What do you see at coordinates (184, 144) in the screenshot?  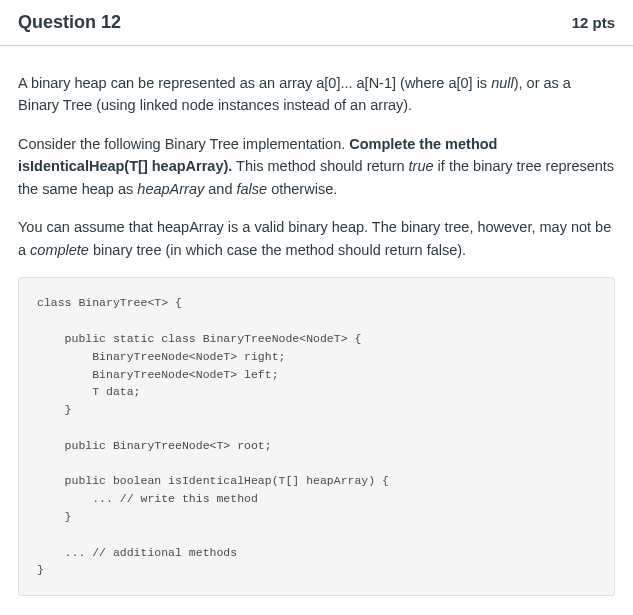 I see `para2-text-prefix: Consider the following Binary Tree imple…` at bounding box center [184, 144].